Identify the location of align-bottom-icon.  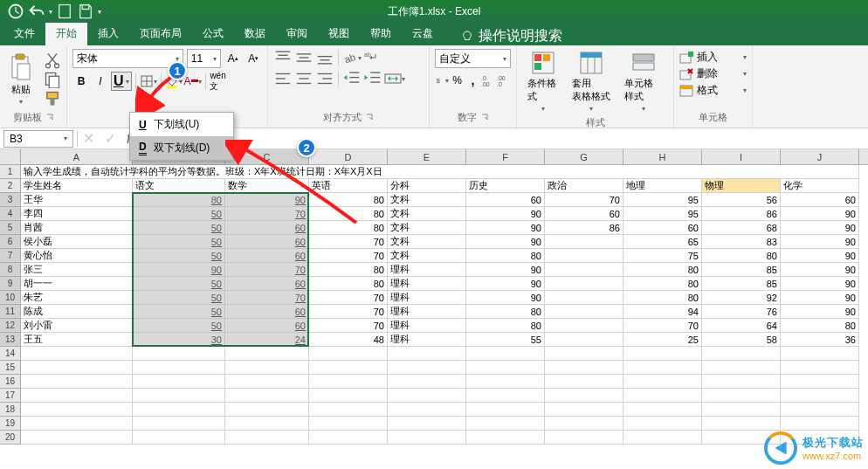
(325, 58).